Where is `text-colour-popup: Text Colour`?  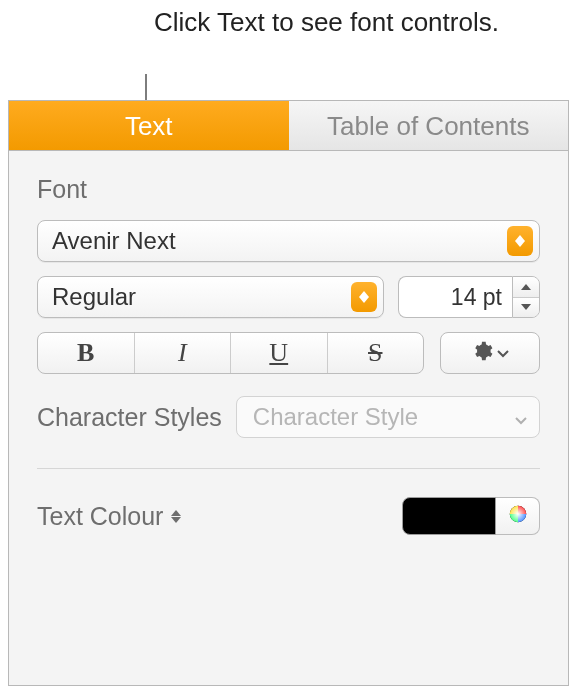
text-colour-popup: Text Colour is located at coordinates (109, 516).